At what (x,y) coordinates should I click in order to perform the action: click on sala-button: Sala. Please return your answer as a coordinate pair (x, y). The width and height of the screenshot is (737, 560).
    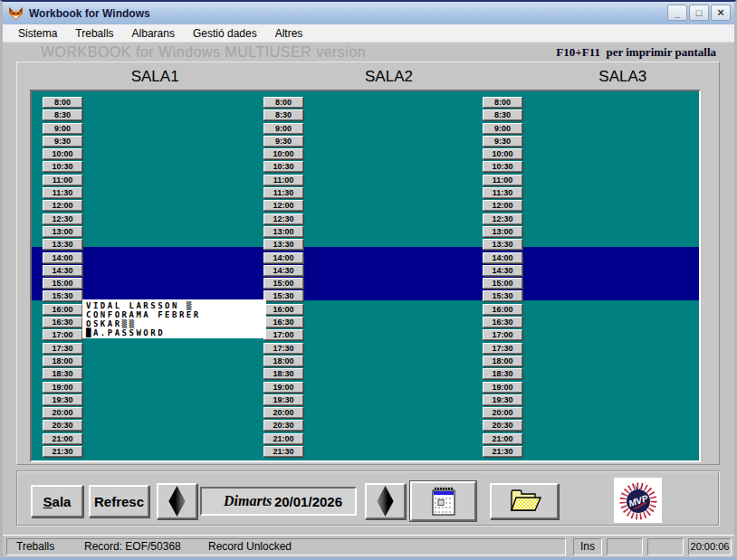
    Looking at the image, I should click on (57, 501).